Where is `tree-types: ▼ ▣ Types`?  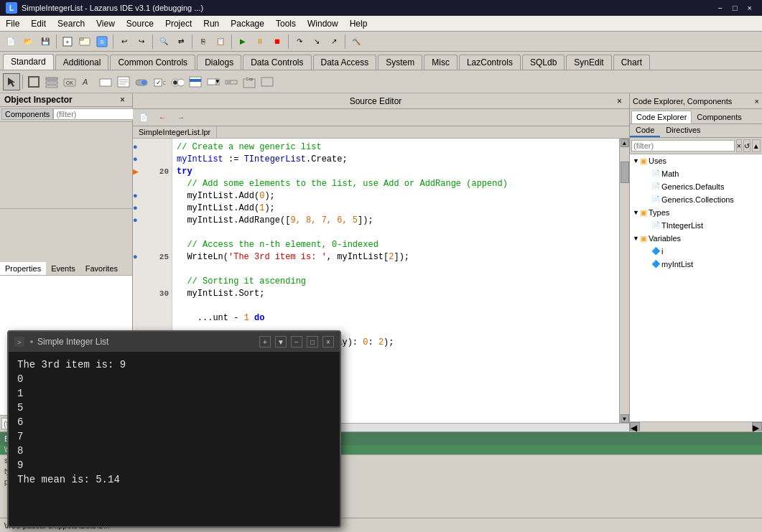 tree-types: ▼ ▣ Types is located at coordinates (696, 213).